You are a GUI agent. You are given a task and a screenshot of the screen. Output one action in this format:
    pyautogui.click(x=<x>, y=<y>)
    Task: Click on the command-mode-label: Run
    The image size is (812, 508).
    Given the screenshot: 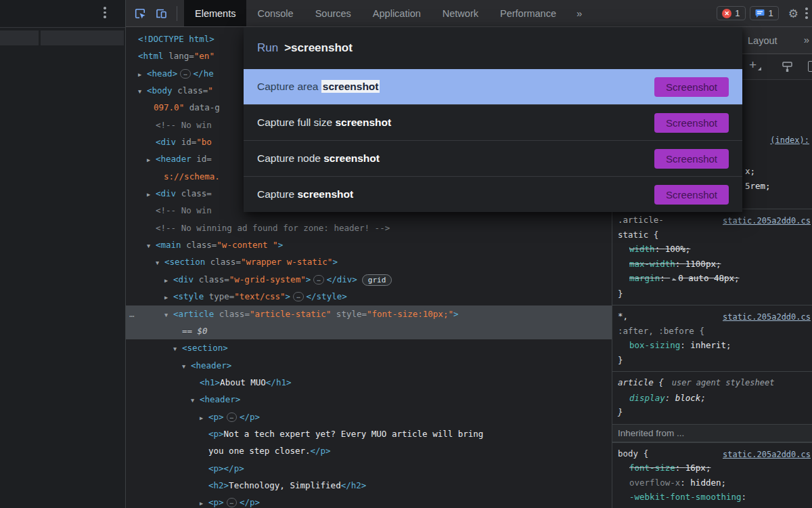 What is the action you would take?
    pyautogui.click(x=268, y=48)
    